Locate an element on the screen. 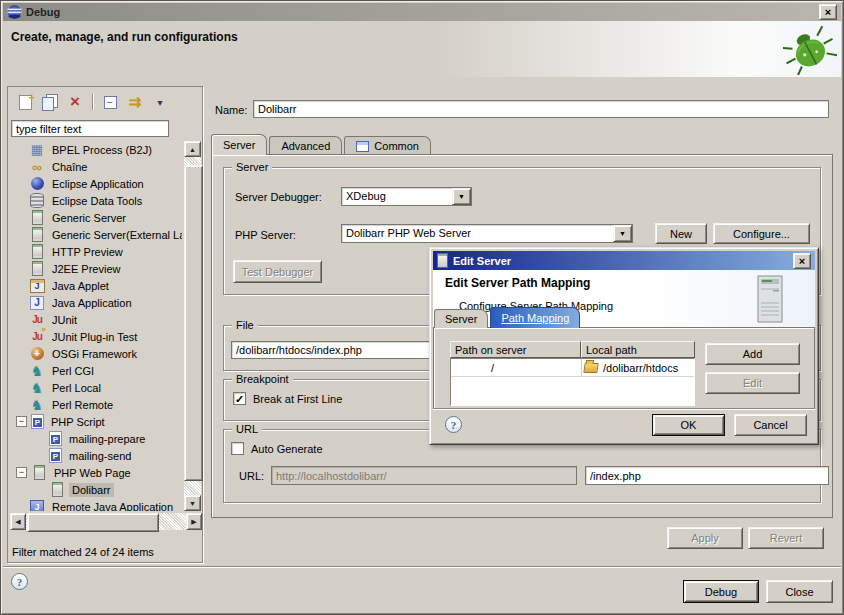 The width and height of the screenshot is (844, 615). tab-common-label: Common is located at coordinates (396, 146).